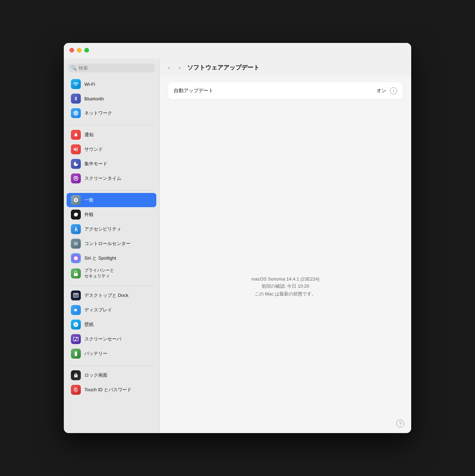 This screenshot has height=476, width=475. I want to click on lock-icon, so click(76, 375).